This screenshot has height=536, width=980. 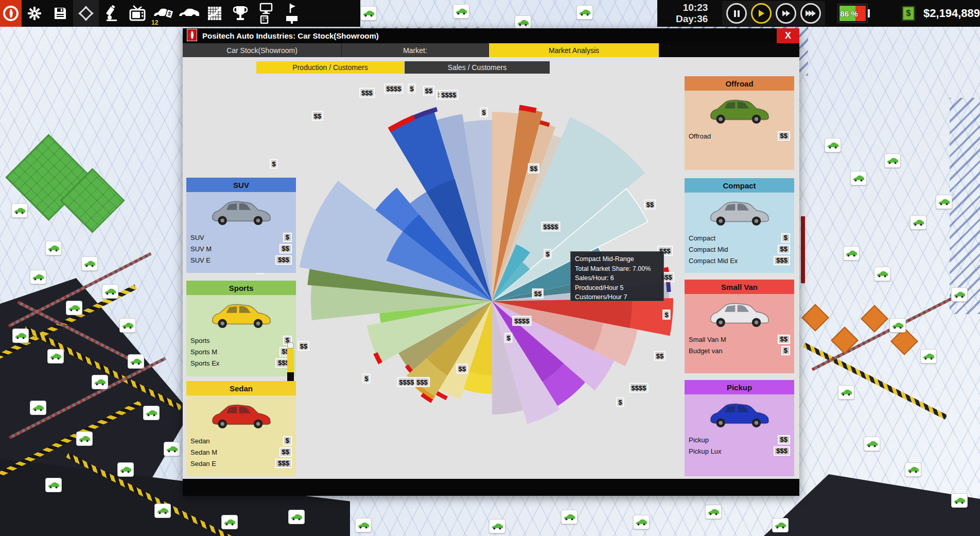 What do you see at coordinates (154, 23) in the screenshot?
I see `sale-count-badge: 12` at bounding box center [154, 23].